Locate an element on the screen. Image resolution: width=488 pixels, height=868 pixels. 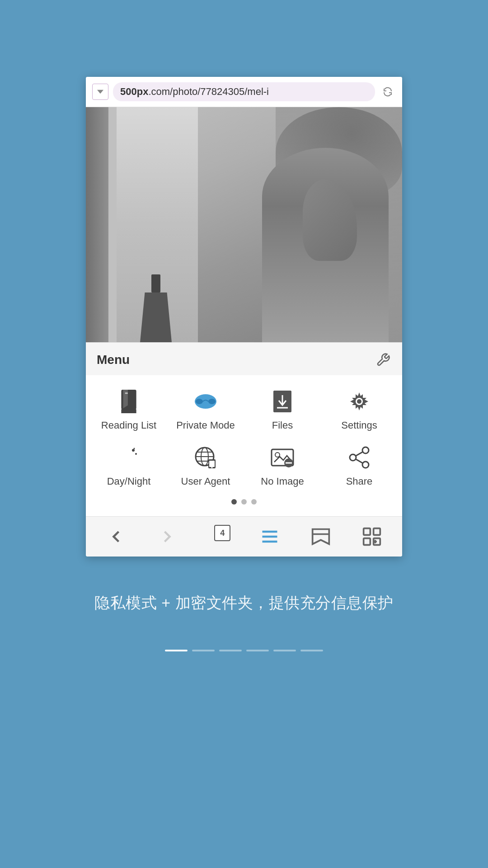
menu-item-private-mode: Private Mode is located at coordinates (206, 410).